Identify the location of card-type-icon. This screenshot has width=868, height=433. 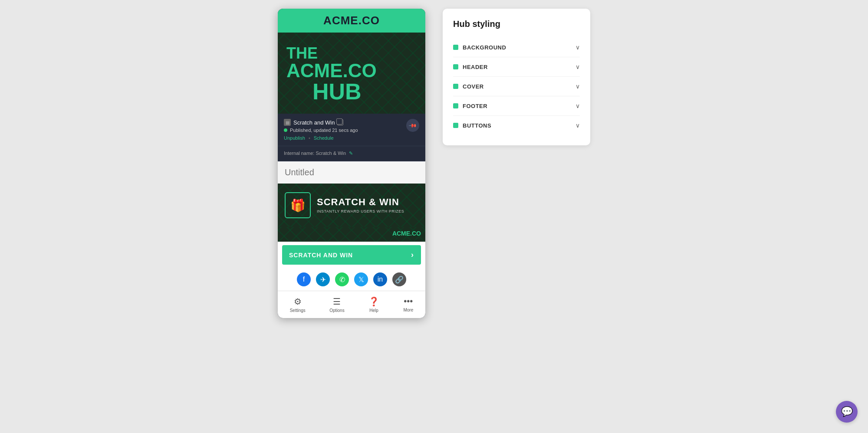
(287, 122).